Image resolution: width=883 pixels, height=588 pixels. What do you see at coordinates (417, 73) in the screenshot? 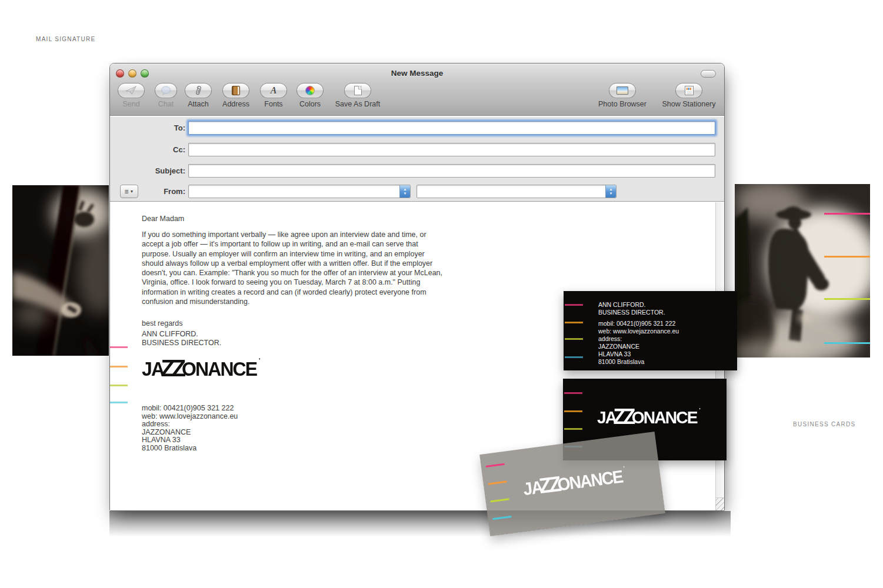
I see `window-title: New Message` at bounding box center [417, 73].